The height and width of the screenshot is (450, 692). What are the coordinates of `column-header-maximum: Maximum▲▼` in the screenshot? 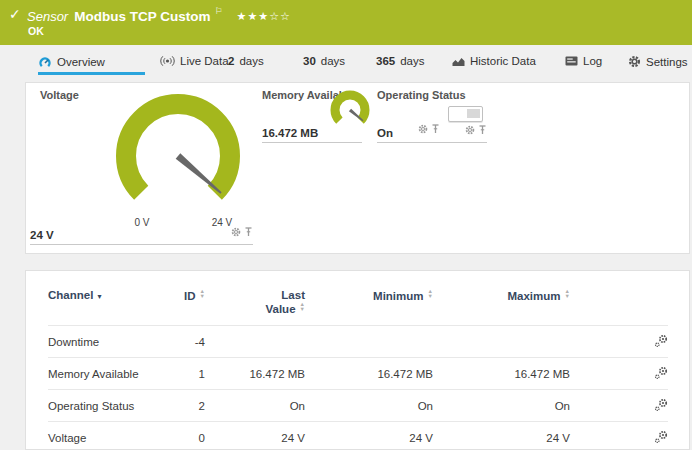 It's located at (502, 301).